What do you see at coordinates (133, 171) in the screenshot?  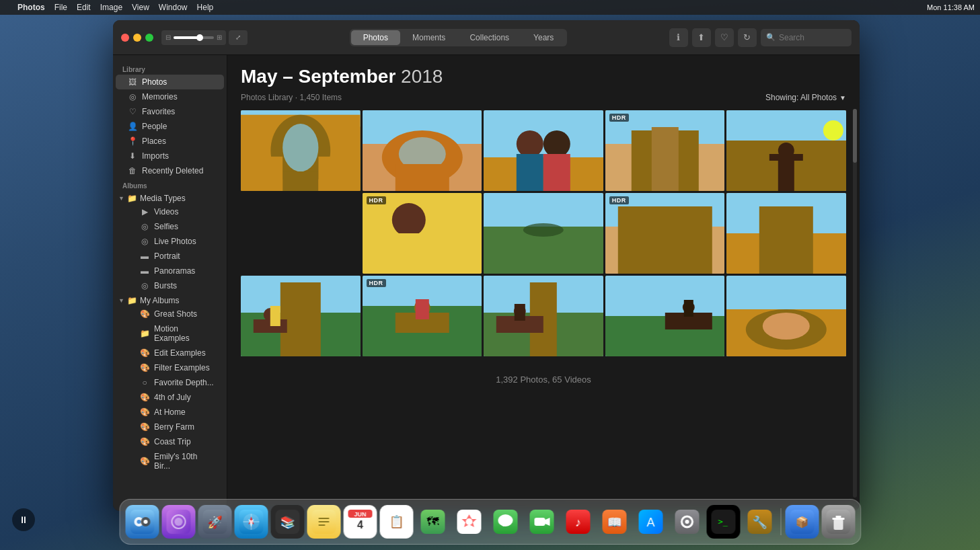 I see `trash-icon: 🗑` at bounding box center [133, 171].